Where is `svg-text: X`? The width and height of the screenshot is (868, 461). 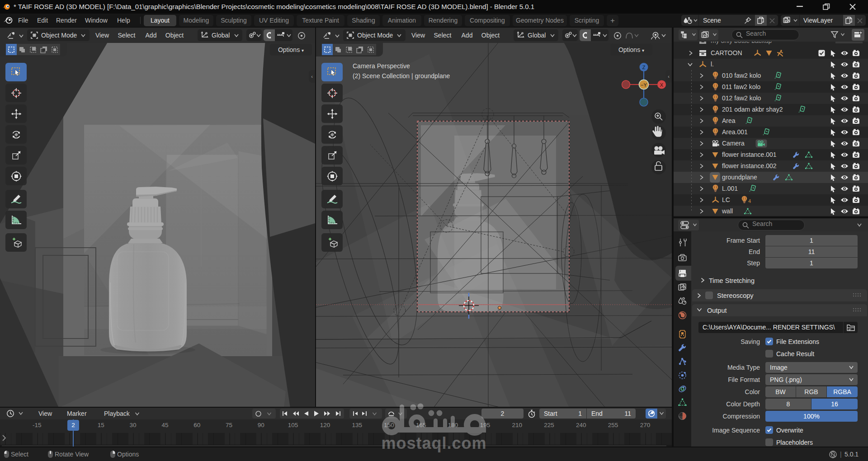 svg-text: X is located at coordinates (662, 85).